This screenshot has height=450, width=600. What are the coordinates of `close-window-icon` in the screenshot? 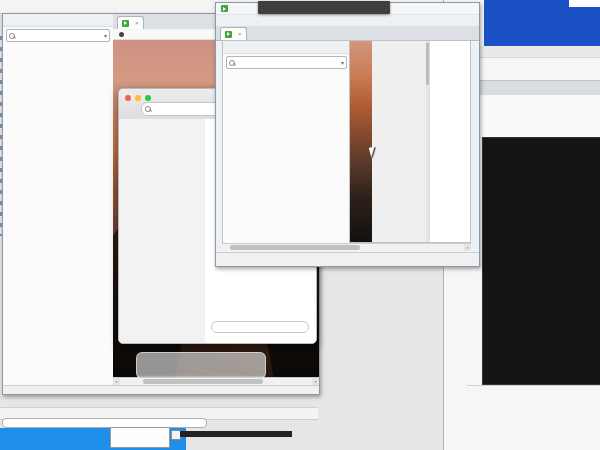 It's located at (128, 98).